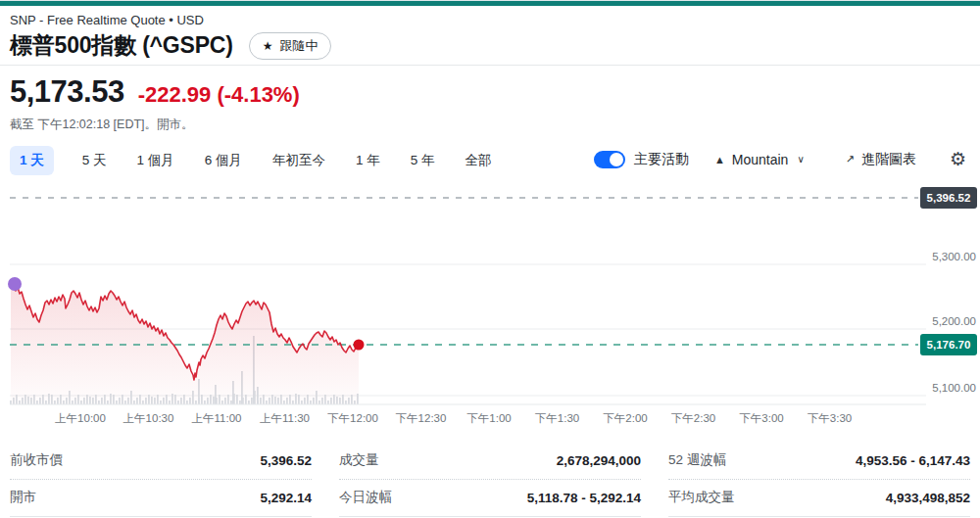 This screenshot has width=980, height=518. What do you see at coordinates (490, 65) in the screenshot?
I see `header-divider` at bounding box center [490, 65].